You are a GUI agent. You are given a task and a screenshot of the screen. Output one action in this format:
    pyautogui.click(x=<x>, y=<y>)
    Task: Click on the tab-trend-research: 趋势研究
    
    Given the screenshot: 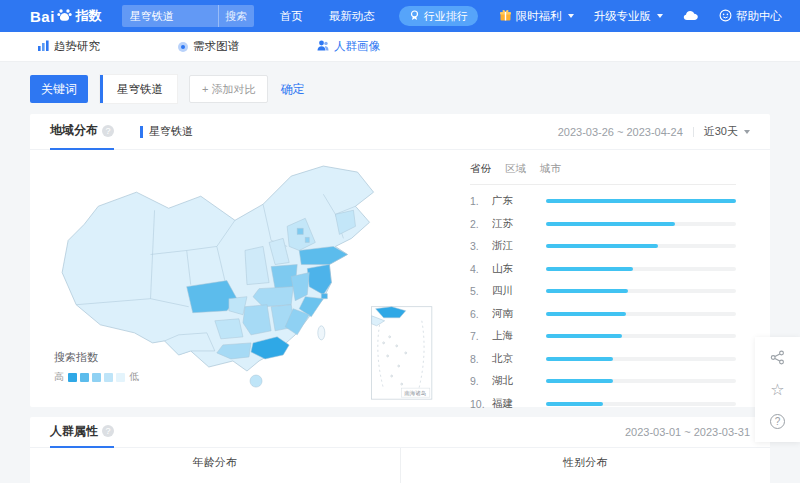 What is the action you would take?
    pyautogui.click(x=69, y=46)
    